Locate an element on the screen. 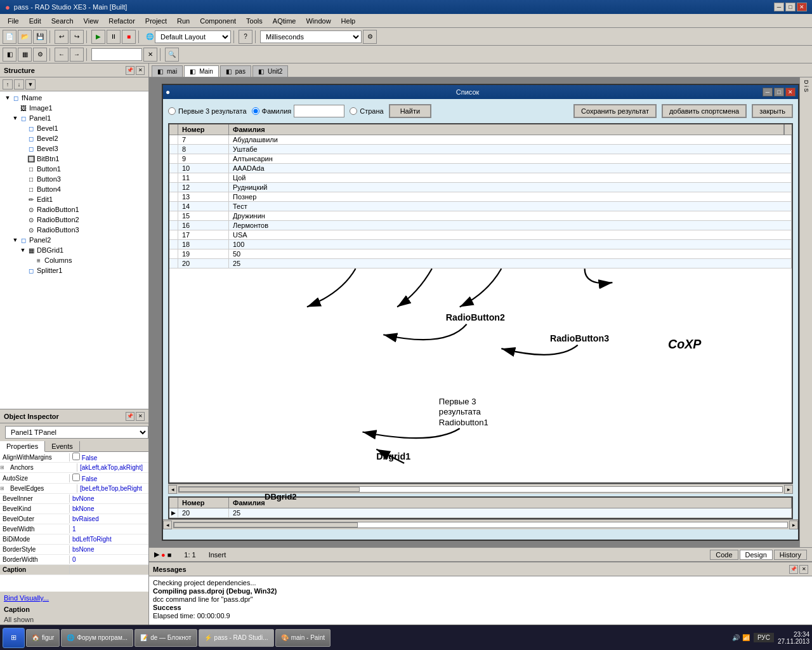 Image resolution: width=812 pixels, height=650 pixels. expand-panel2: ▼ is located at coordinates (15, 240).